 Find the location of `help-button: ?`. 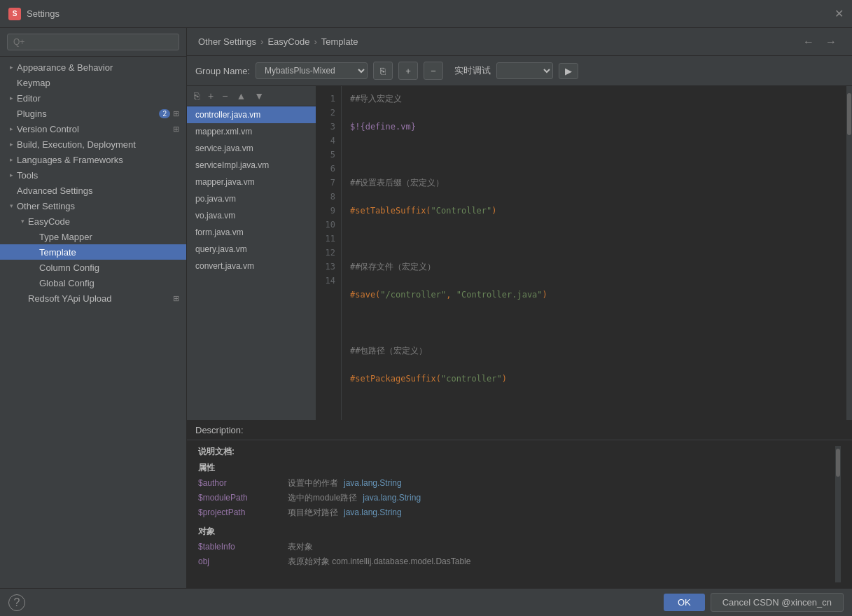

help-button: ? is located at coordinates (17, 603).